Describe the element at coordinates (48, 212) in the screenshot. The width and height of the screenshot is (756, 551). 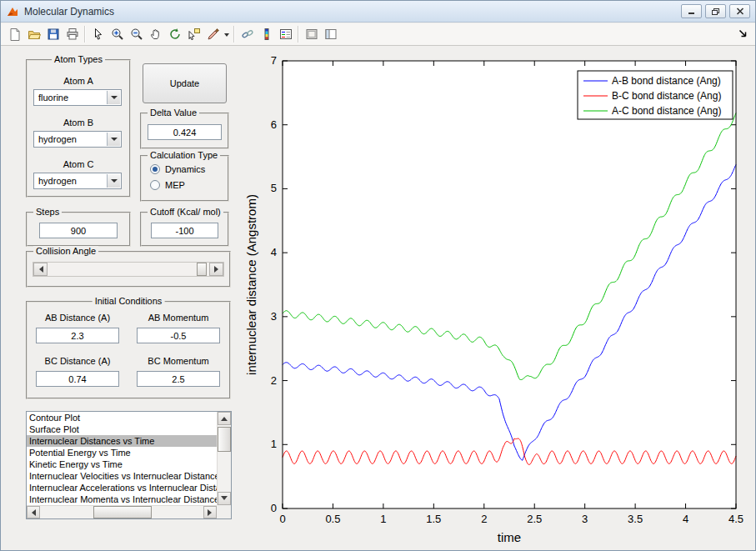
I see `steps-panel-title: Steps` at that location.